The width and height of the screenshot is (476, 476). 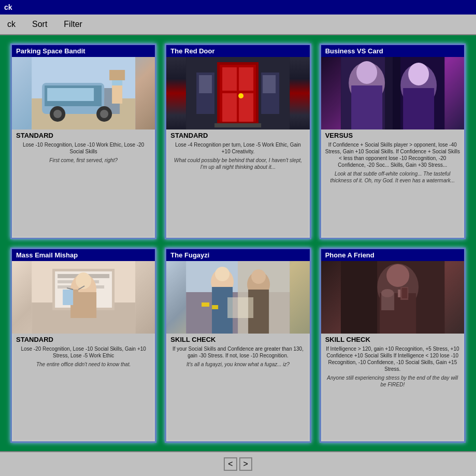 I want to click on card-phone-a-friend: Phone A Friend SKILL CHECK If Intelligen…, so click(x=393, y=345).